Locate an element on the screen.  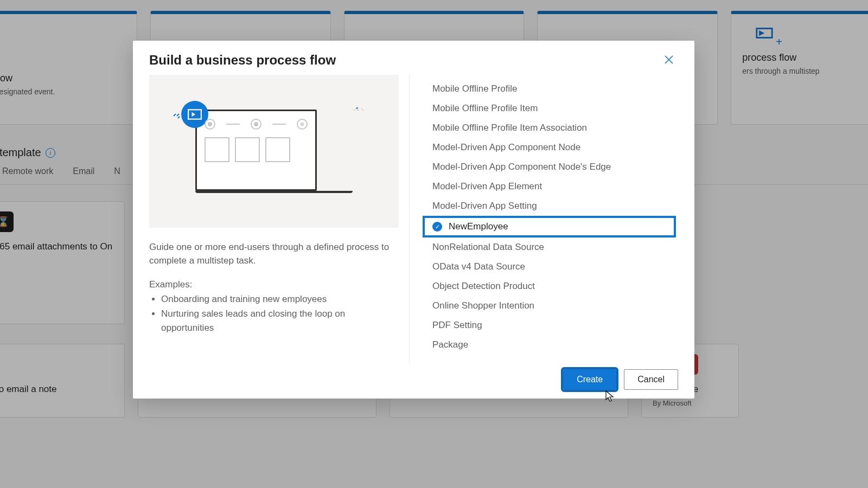
close-button is located at coordinates (669, 61).